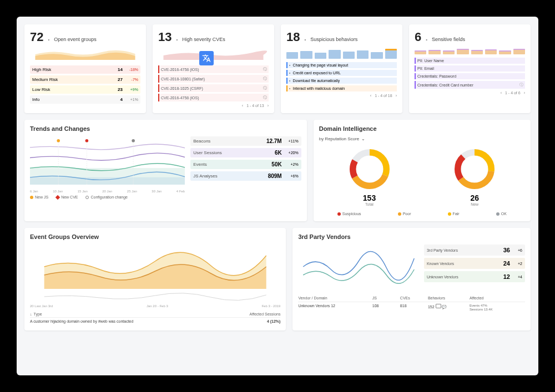 The image size is (555, 392). I want to click on risk-row-info: Info 4 +1%, so click(85, 100).